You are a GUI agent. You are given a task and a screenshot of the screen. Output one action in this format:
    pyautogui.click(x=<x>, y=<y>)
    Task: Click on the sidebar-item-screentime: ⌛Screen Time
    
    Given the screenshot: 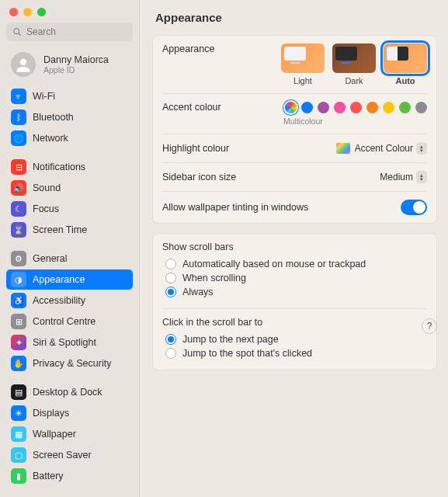 What is the action you would take?
    pyautogui.click(x=70, y=230)
    